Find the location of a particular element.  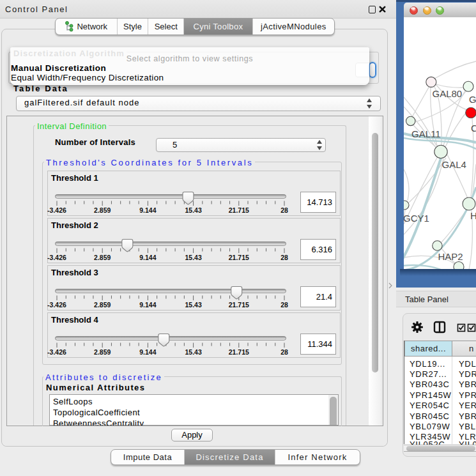

svg-text: GAL4 is located at coordinates (454, 165).